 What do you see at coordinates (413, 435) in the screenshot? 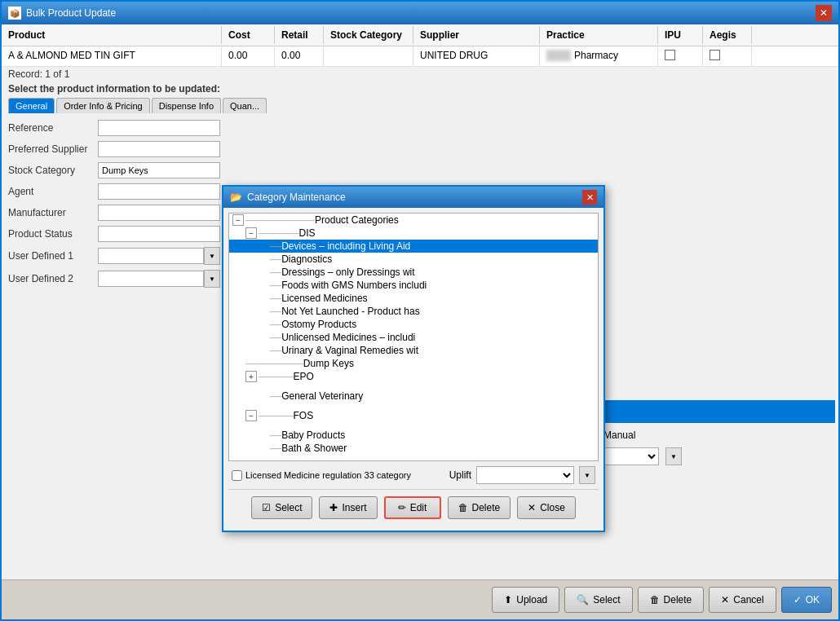
I see `tree-node-baby-products: ── Baby Products` at bounding box center [413, 435].